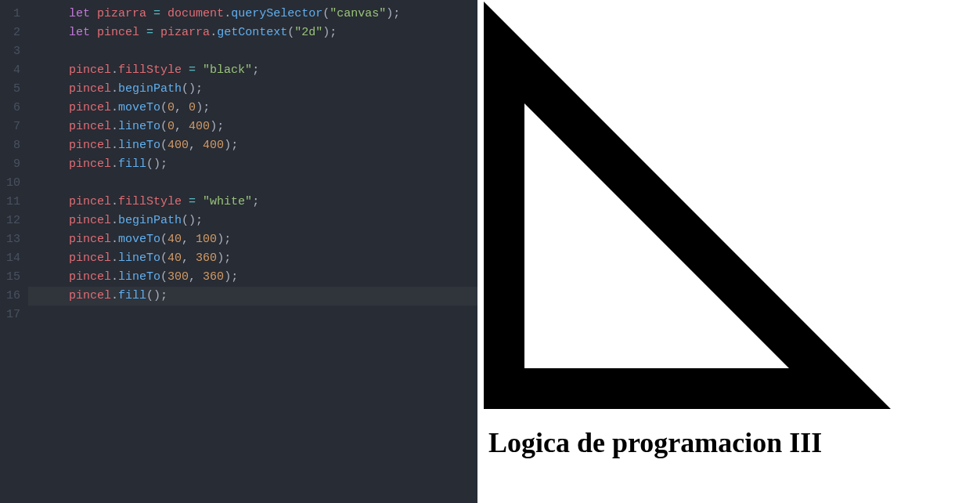 This screenshot has width=980, height=503. What do you see at coordinates (132, 165) in the screenshot?
I see `code-token: fill` at bounding box center [132, 165].